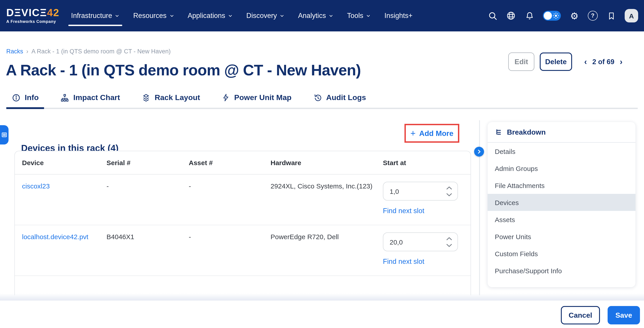 The image size is (644, 328). Describe the element at coordinates (88, 51) in the screenshot. I see `breadcrumb: Racks › A Rack - 1 (in QTS demo room @ C…` at that location.